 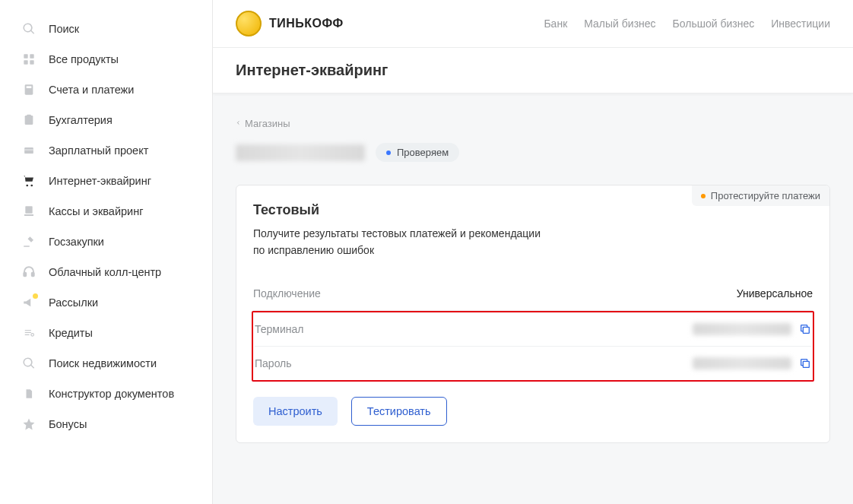 I want to click on status-badge: Проверяем, so click(x=417, y=152).